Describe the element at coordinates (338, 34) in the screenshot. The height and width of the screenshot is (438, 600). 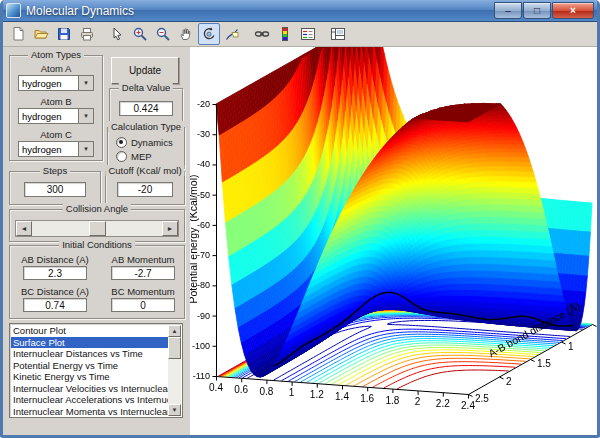
I see `show-plot-tools-button` at that location.